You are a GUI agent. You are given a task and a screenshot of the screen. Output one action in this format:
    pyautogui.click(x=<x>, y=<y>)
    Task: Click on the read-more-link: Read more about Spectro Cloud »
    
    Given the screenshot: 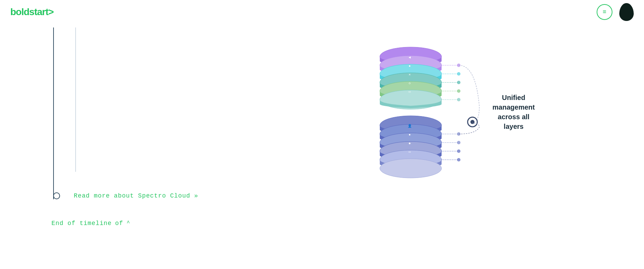 What is the action you would take?
    pyautogui.click(x=136, y=196)
    